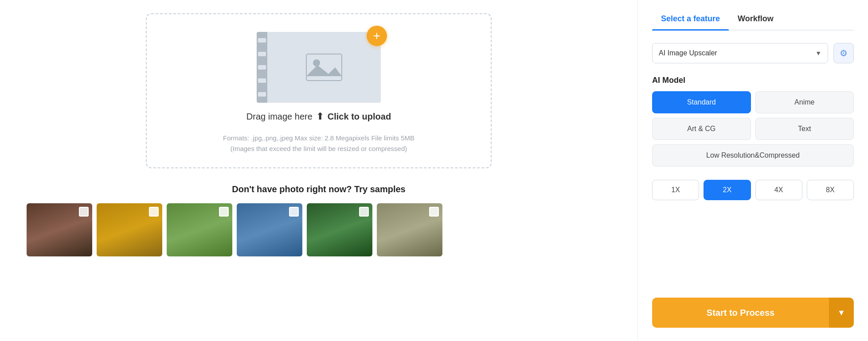 The height and width of the screenshot is (341, 868). Describe the element at coordinates (844, 53) in the screenshot. I see `gear-icon: ⚙` at that location.